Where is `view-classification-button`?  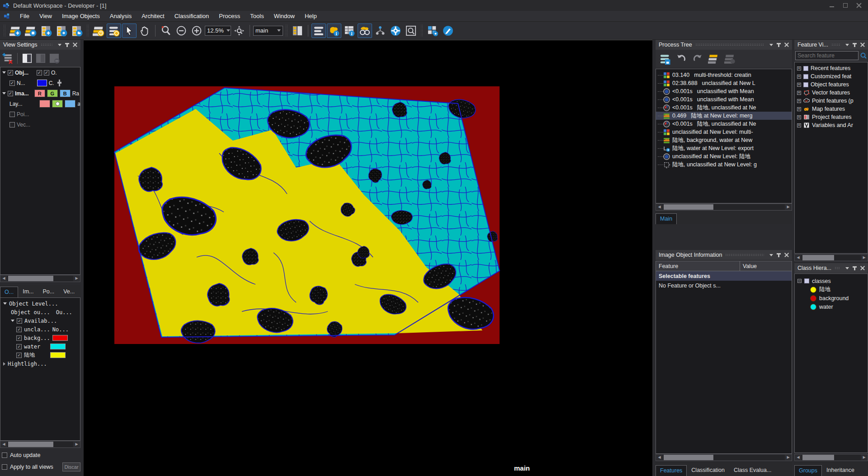
view-classification-button is located at coordinates (334, 31).